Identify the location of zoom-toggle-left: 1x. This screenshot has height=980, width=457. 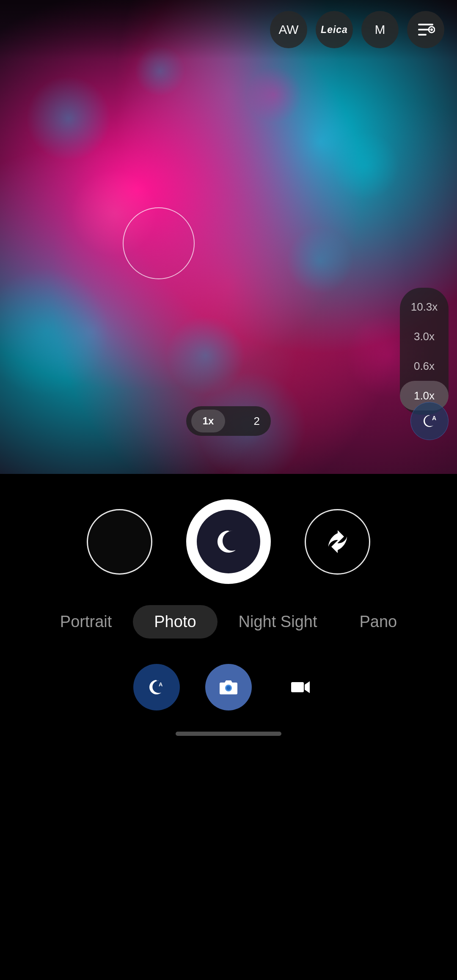
(208, 421).